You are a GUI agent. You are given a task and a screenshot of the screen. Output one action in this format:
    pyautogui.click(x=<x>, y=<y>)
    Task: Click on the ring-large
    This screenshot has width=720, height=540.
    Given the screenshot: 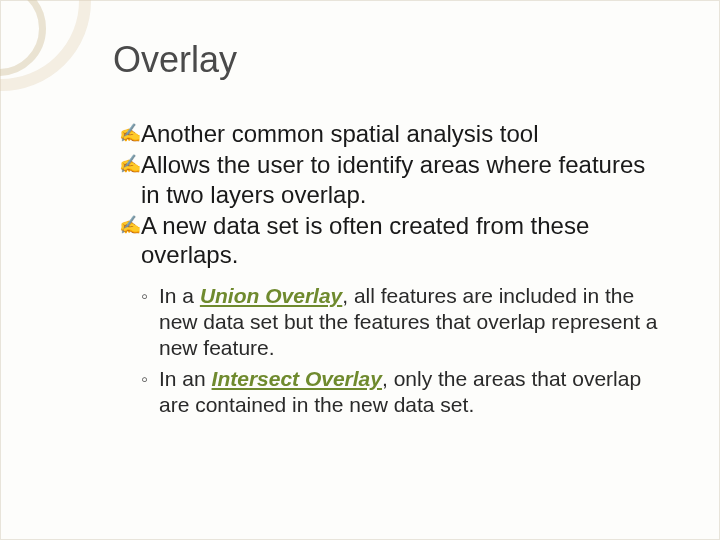 What is the action you would take?
    pyautogui.click(x=46, y=46)
    